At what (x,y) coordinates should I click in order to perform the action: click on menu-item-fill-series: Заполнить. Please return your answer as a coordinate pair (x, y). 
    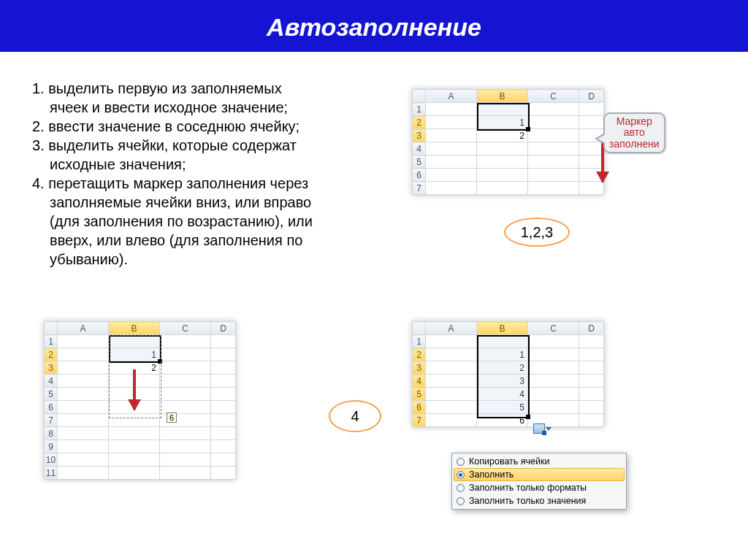
    Looking at the image, I should click on (539, 475).